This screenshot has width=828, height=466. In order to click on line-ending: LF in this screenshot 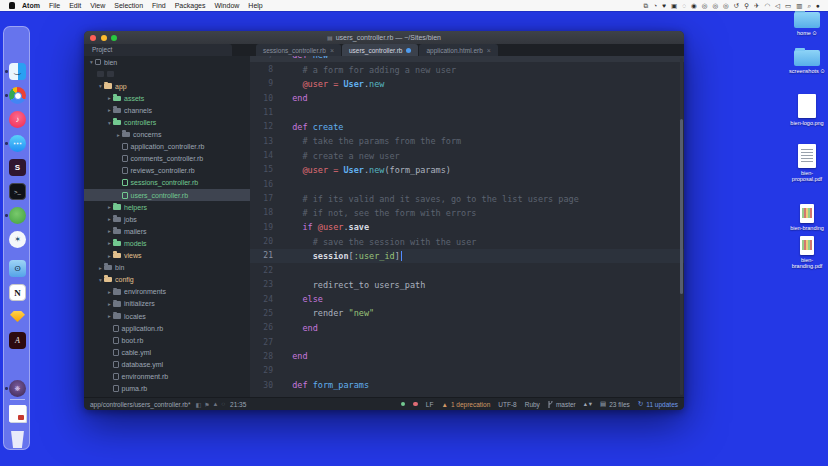, I will do `click(430, 404)`.